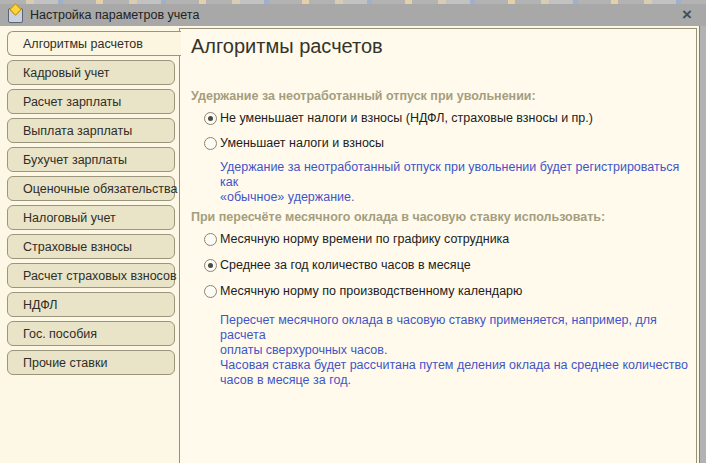  What do you see at coordinates (346, 265) in the screenshot?
I see `radio-label: Среднее за год количество часов в месяце` at bounding box center [346, 265].